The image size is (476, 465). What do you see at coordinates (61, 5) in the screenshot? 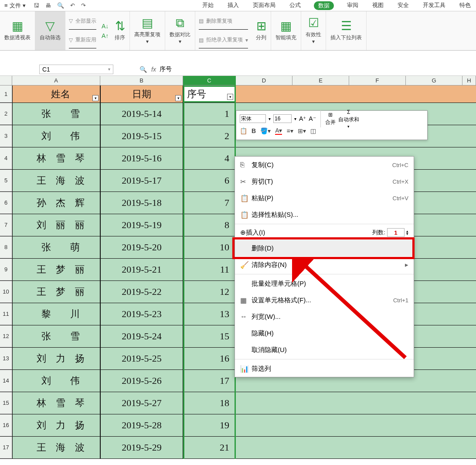
I see `preview-icon: 🔍` at bounding box center [61, 5].